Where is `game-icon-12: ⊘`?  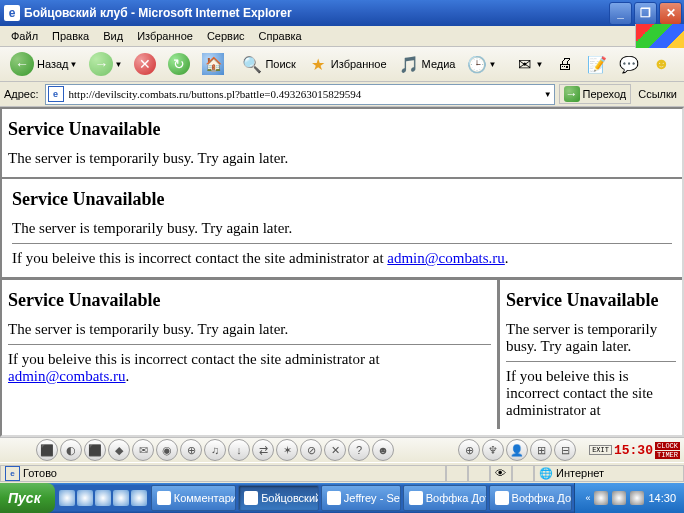 game-icon-12: ⊘ is located at coordinates (311, 450).